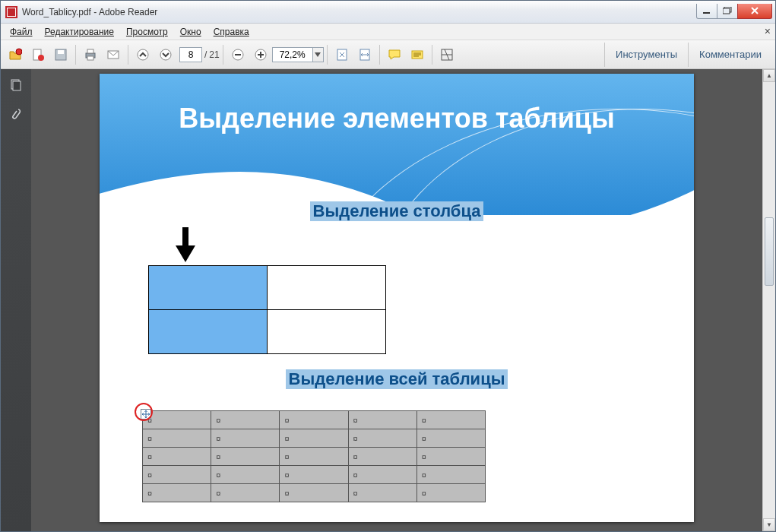 The width and height of the screenshot is (776, 532). What do you see at coordinates (417, 55) in the screenshot?
I see `highlight-button` at bounding box center [417, 55].